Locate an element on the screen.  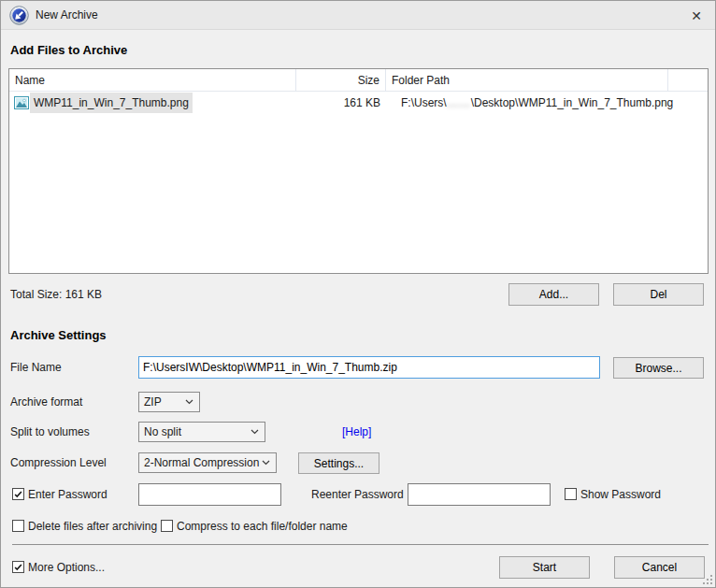
cancel-button: Cancel is located at coordinates (660, 567).